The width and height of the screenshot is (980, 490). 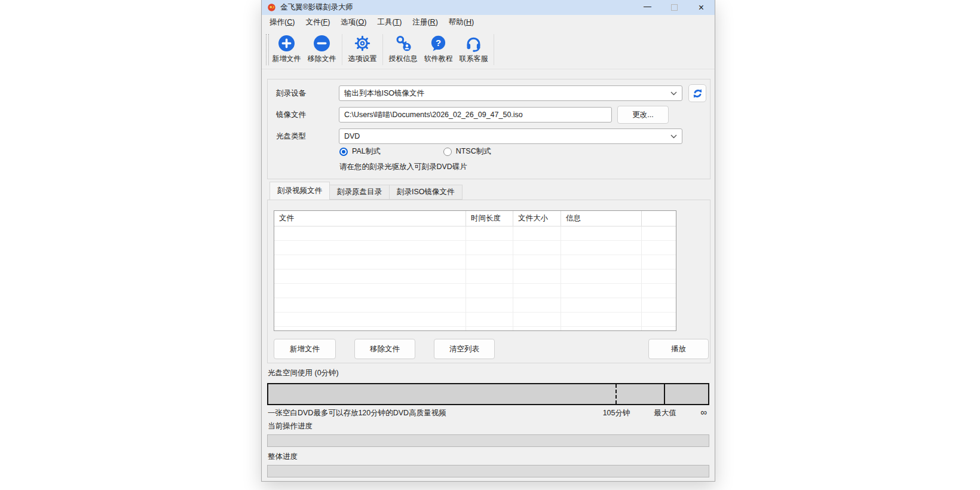 What do you see at coordinates (476, 115) in the screenshot?
I see `image-path-input: C:\Users\喵喵\Documents\2026_02_26_09_47_5…` at bounding box center [476, 115].